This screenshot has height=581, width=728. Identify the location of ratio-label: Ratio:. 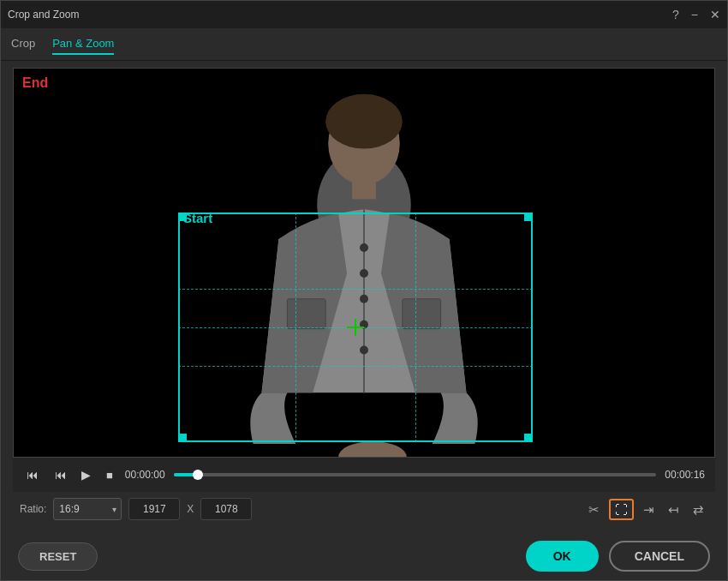
(33, 509).